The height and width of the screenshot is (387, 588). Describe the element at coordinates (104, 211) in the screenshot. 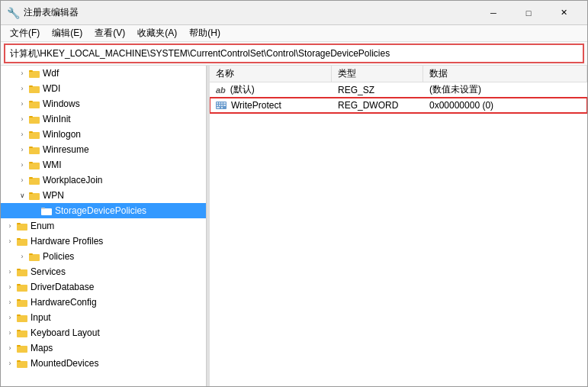

I see `tree-item-storagedevicepolicies: StorageDevicePolicies` at that location.